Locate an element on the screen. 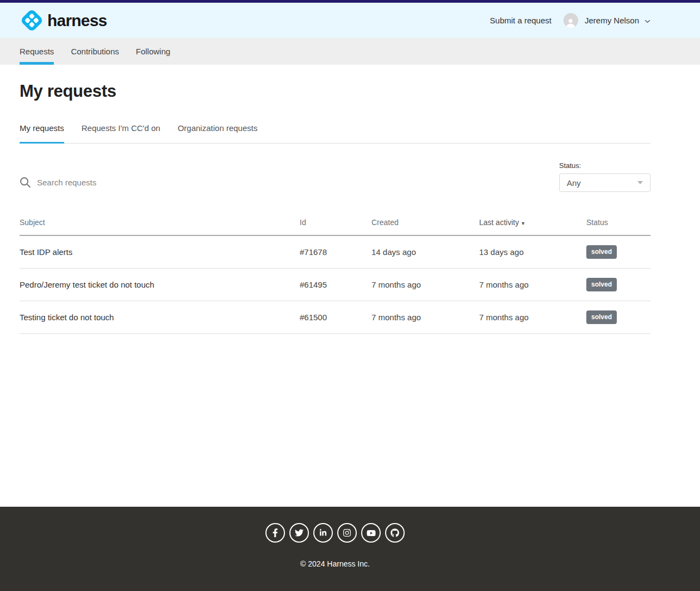 The height and width of the screenshot is (591, 700). column-header-last-activity: Last activity▼ is located at coordinates (533, 222).